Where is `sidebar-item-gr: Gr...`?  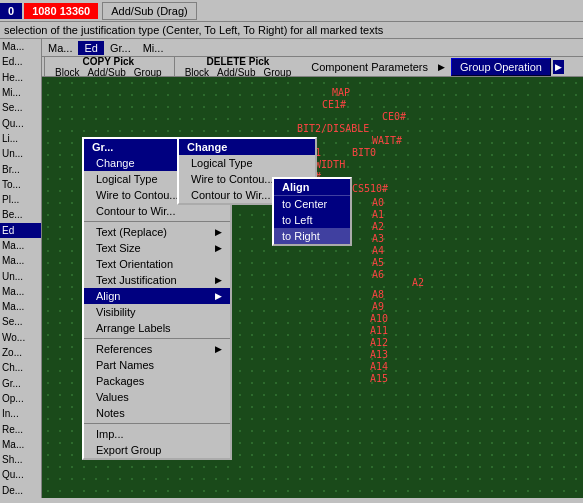
sidebar-item-gr: Gr... is located at coordinates (20, 384).